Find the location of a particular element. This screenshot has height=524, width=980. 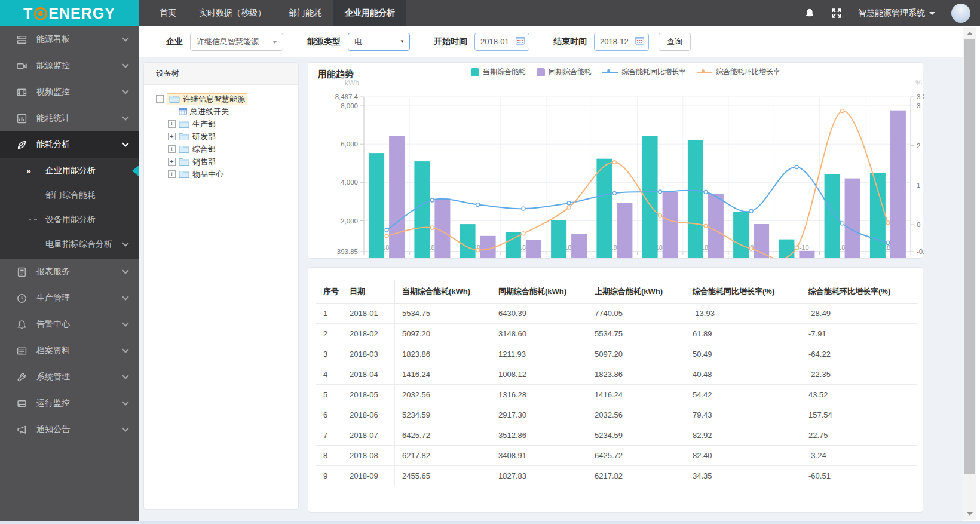

nav-tab: 首页 is located at coordinates (168, 13).